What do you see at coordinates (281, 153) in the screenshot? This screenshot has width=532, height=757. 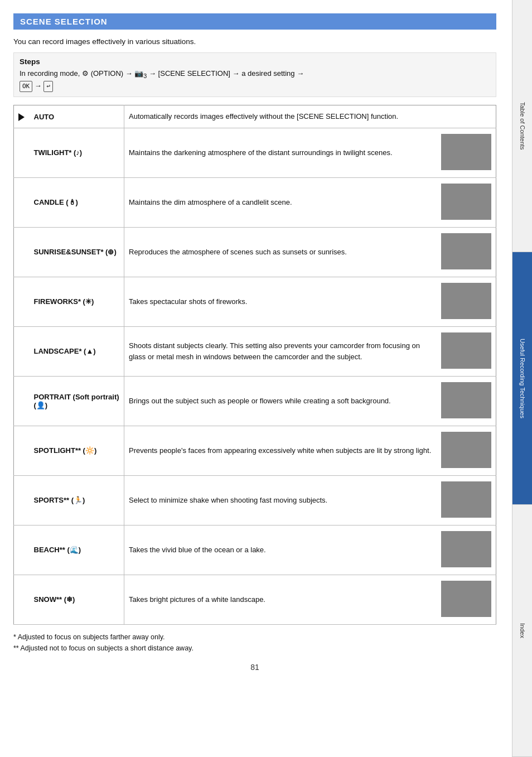 I see `scene-desc-twilight: Maintains the darkening atmosphere of th…` at bounding box center [281, 153].